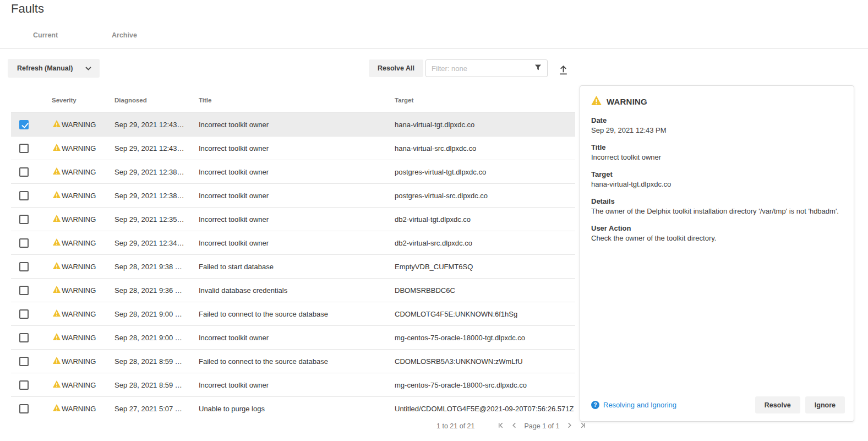 The height and width of the screenshot is (441, 868). I want to click on export-button, so click(563, 70).